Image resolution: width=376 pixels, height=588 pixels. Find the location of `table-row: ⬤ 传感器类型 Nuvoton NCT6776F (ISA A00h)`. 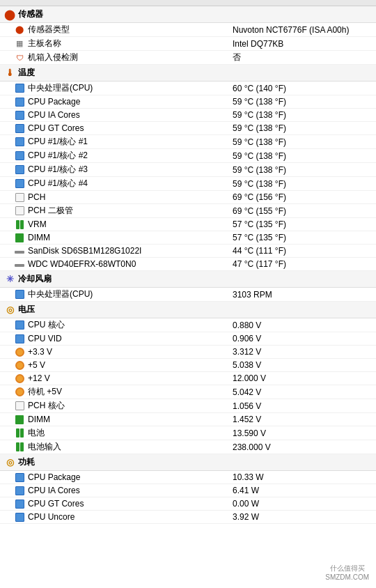

table-row: ⬤ 传感器类型 Nuvoton NCT6776F (ISA A00h) is located at coordinates (188, 30).